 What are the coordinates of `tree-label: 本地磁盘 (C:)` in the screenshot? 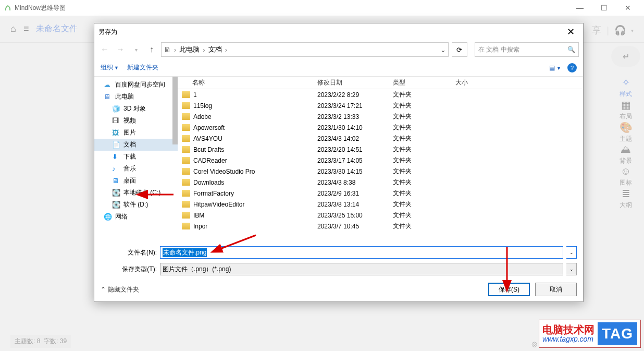 It's located at (142, 193).